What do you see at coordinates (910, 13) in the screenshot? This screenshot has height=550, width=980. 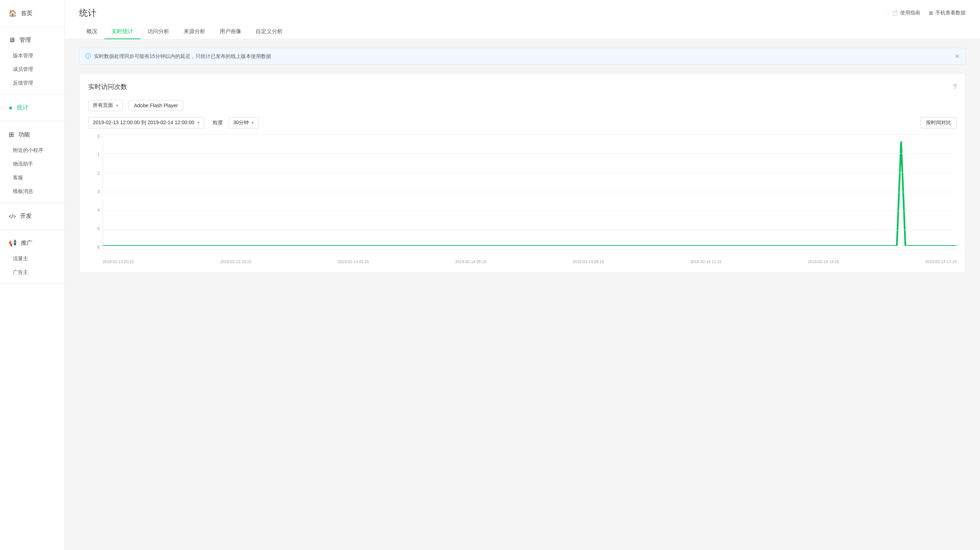 I see `user-guide-label: 使用指南` at bounding box center [910, 13].